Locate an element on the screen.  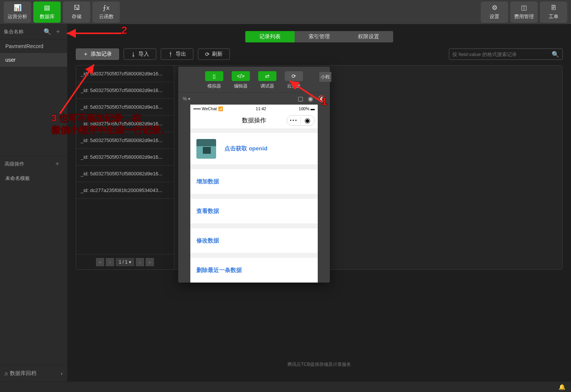
cloud-icon: ⟳ is located at coordinates (294, 76).